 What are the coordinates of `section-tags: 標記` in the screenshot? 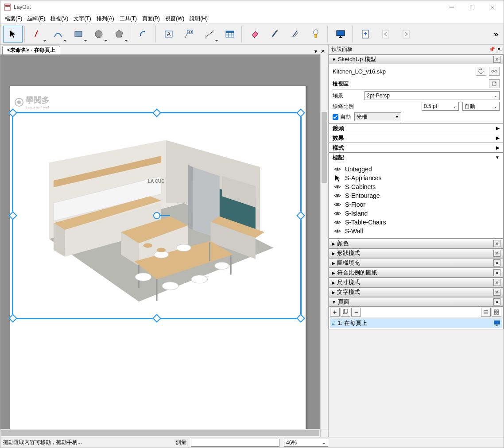 It's located at (416, 157).